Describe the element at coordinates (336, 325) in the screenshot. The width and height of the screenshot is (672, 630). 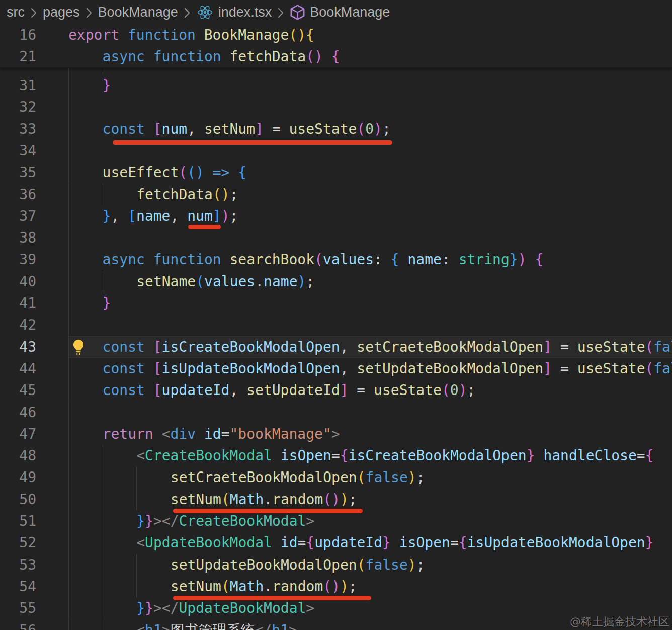
I see `code-line: 42` at that location.